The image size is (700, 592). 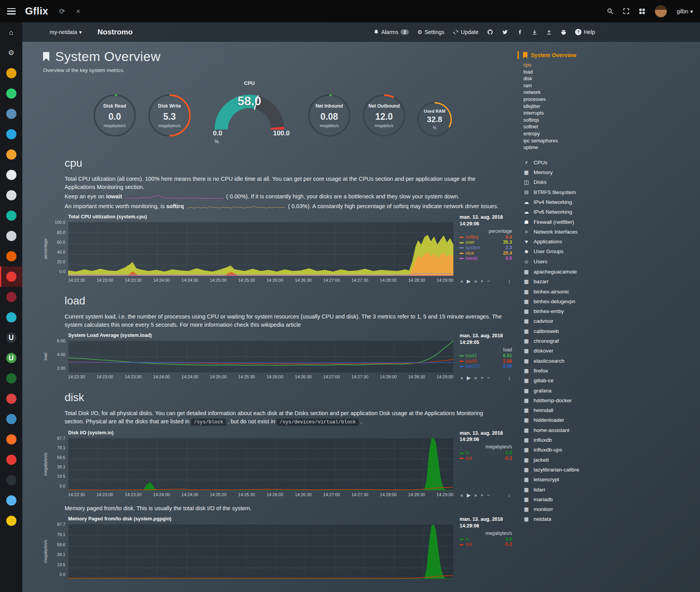 I want to click on menu-app-item: ▦ gitlab-ce, so click(x=612, y=380).